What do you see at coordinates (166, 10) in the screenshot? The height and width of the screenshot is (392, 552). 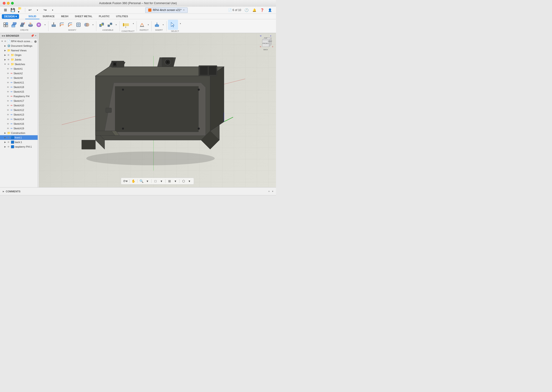 I see `document-tab: RPi4 4inch screen v21* ✕` at bounding box center [166, 10].